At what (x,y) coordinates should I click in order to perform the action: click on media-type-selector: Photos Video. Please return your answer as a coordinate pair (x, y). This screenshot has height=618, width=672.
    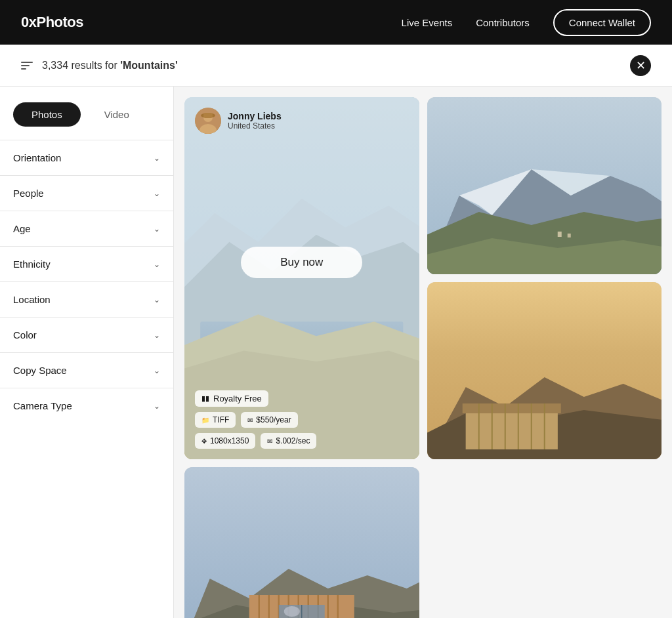
    Looking at the image, I should click on (87, 113).